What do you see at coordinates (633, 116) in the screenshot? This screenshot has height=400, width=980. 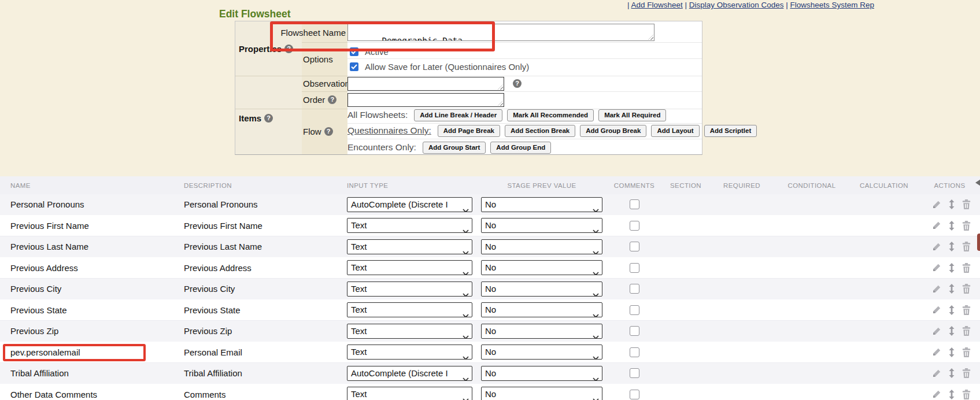 I see `mark-all-required-button: Mark All Required` at bounding box center [633, 116].